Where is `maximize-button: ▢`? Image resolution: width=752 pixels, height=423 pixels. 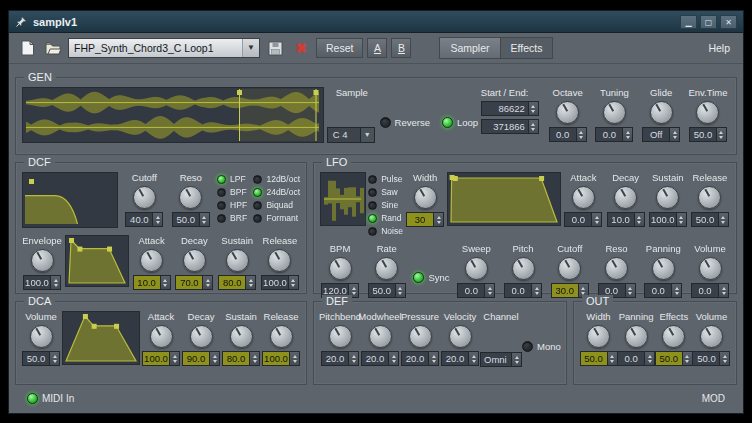
maximize-button: ▢ is located at coordinates (708, 22).